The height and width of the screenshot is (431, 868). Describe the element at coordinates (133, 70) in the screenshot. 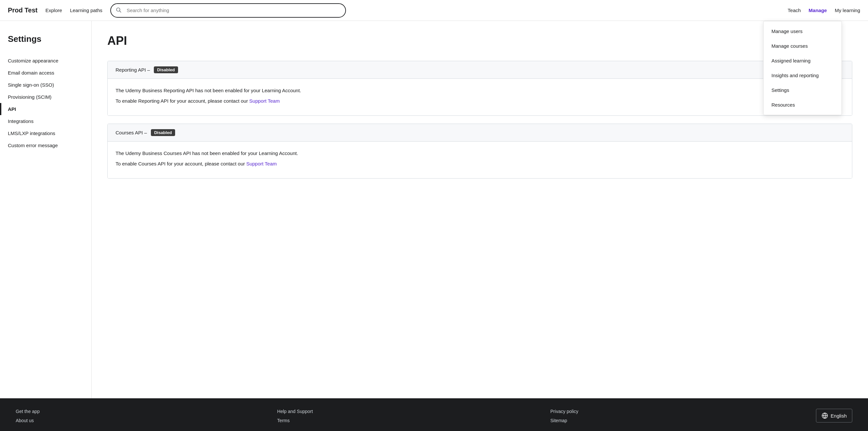

I see `reporting-api-label: Reporting API –` at that location.